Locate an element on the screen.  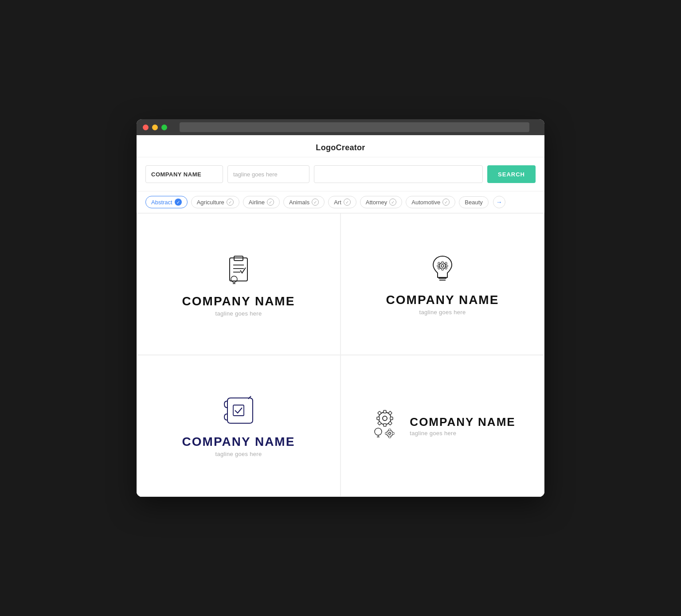
check-icon-airline: ✓ is located at coordinates (270, 202).